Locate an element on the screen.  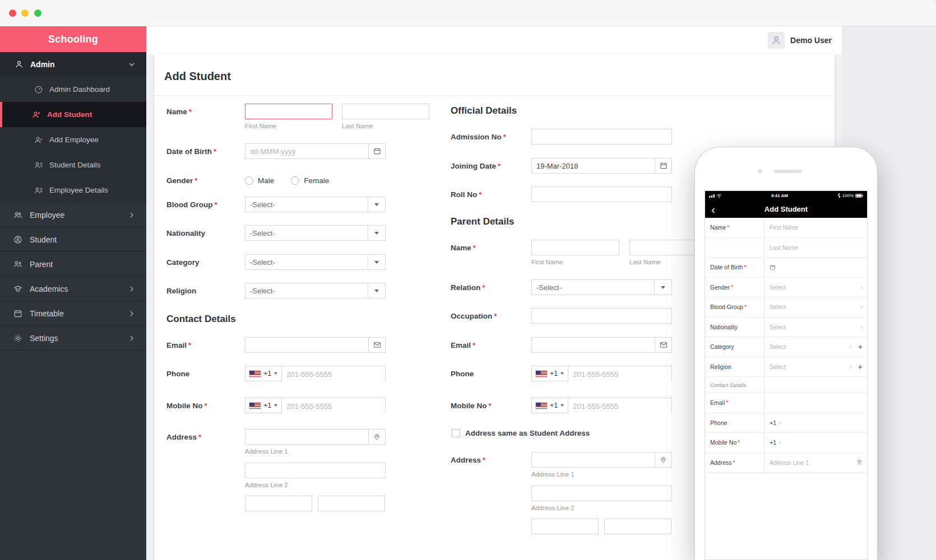
close-window-button is located at coordinates (12, 13).